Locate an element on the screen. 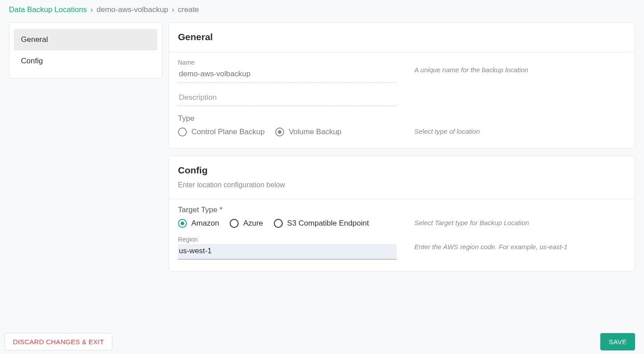 The image size is (644, 354). type-option-volume-backup: Volume Backup is located at coordinates (308, 132).